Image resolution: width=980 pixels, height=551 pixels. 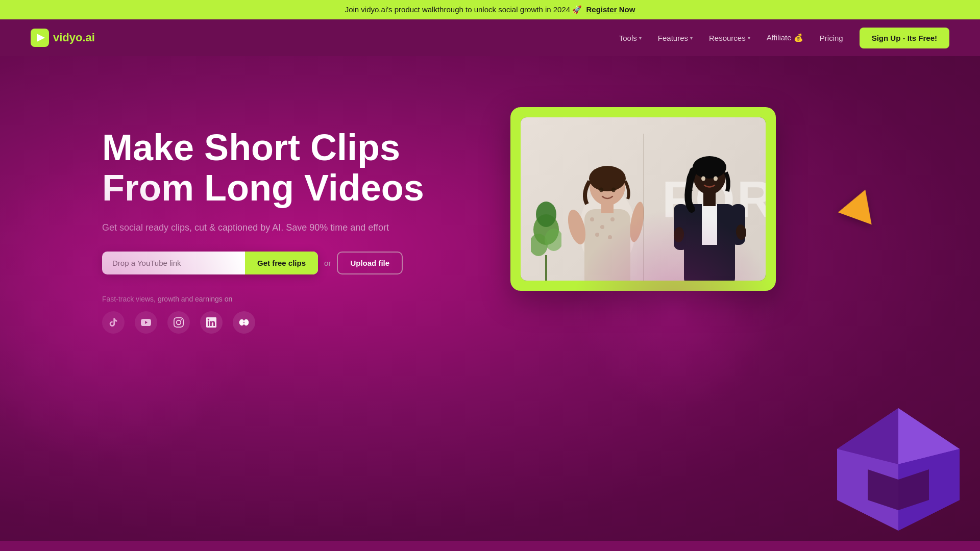 I want to click on logo: vidyo.ai, so click(x=63, y=38).